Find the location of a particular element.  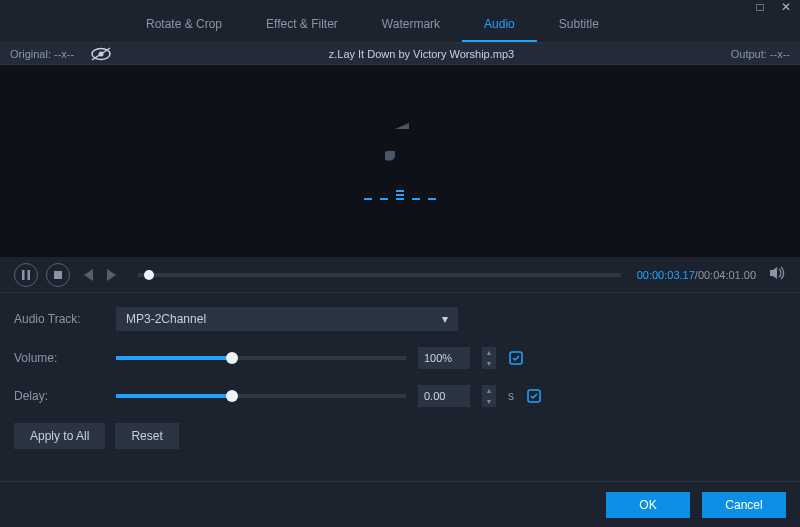

tab-audio: Audio is located at coordinates (500, 24).